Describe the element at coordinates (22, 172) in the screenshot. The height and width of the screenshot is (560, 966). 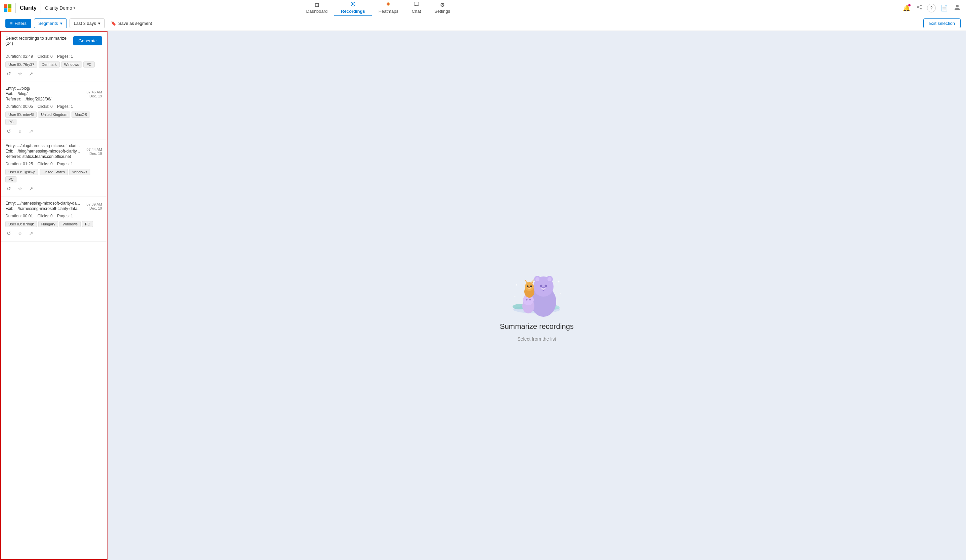
I see `card-userid-tag: User ID: 1gsilwp` at that location.